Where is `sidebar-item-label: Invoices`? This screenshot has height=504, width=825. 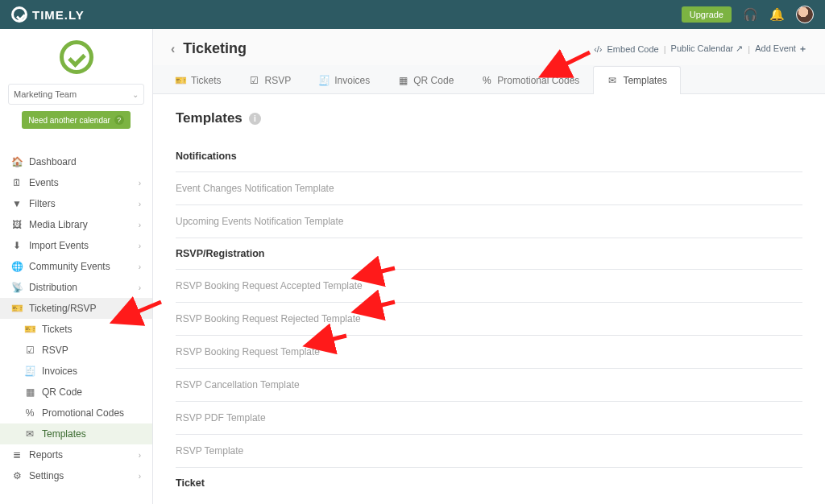 sidebar-item-label: Invoices is located at coordinates (60, 371).